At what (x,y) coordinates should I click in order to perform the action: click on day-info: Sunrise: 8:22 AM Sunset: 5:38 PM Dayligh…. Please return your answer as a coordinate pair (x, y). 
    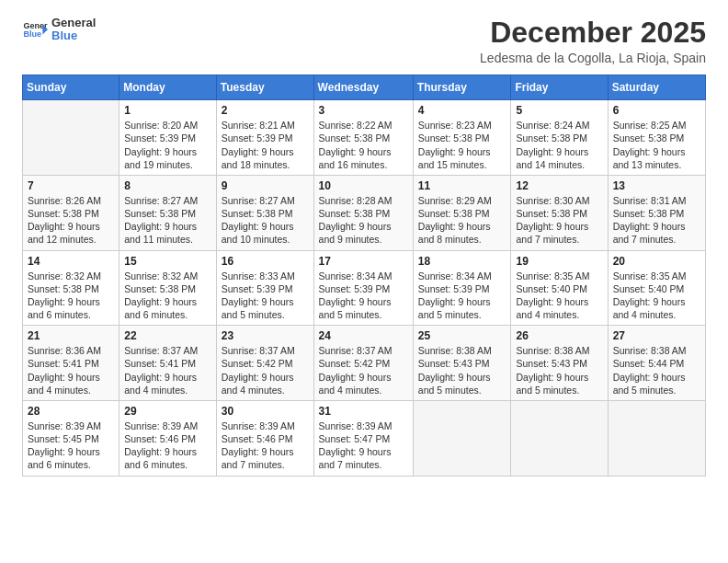
    Looking at the image, I should click on (364, 145).